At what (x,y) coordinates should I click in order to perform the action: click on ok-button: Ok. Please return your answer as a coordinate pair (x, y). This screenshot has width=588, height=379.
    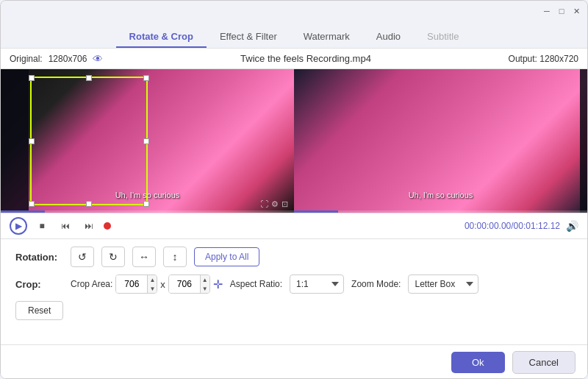
    Looking at the image, I should click on (478, 362).